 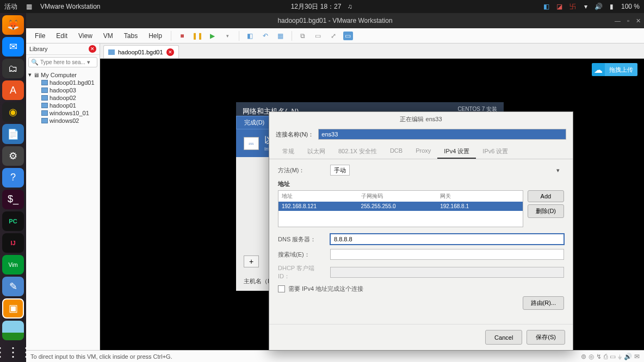 What do you see at coordinates (615, 70) in the screenshot?
I see `upload-button: ☁ 拖拽上传` at bounding box center [615, 70].